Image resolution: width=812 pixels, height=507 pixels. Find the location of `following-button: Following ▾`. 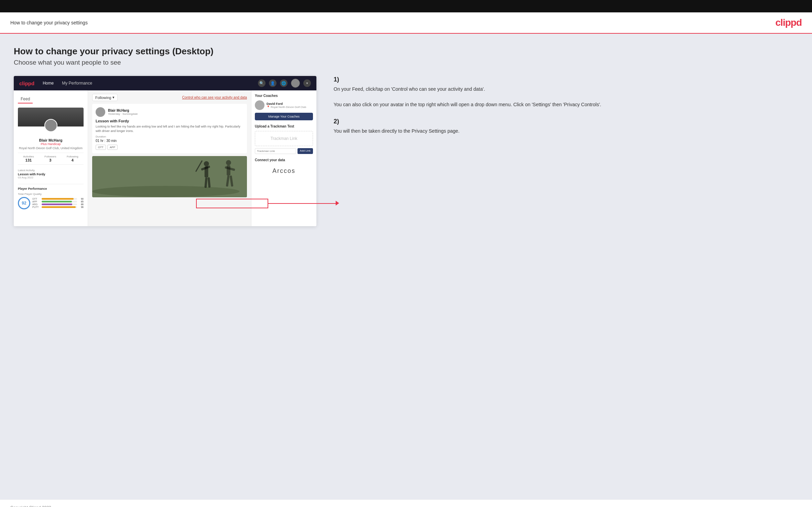

following-button: Following ▾ is located at coordinates (105, 98).